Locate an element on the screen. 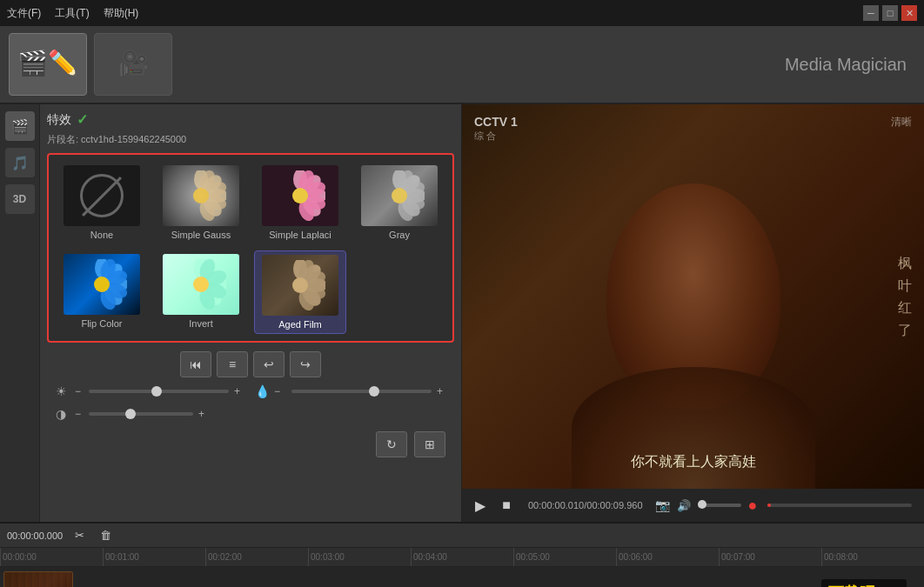 The width and height of the screenshot is (924, 587). ruler-mark-8: 00:08:00 is located at coordinates (873, 557).